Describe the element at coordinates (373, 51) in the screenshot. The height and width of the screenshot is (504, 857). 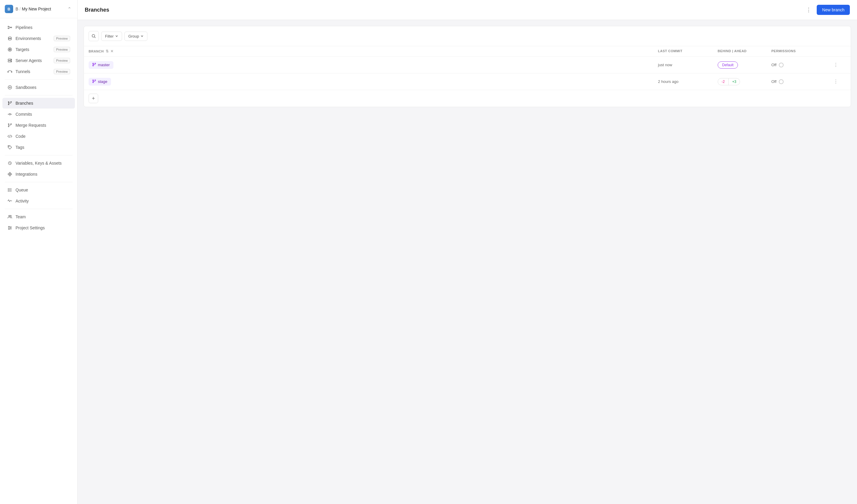
I see `col-branch-header: BRANCH ⇅ ✕` at that location.